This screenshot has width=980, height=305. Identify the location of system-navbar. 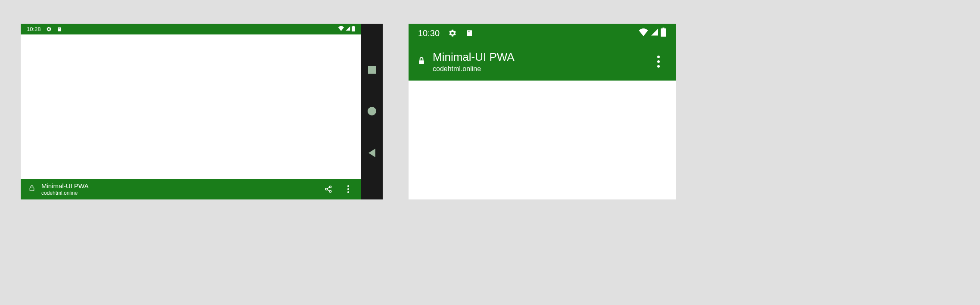
(372, 112).